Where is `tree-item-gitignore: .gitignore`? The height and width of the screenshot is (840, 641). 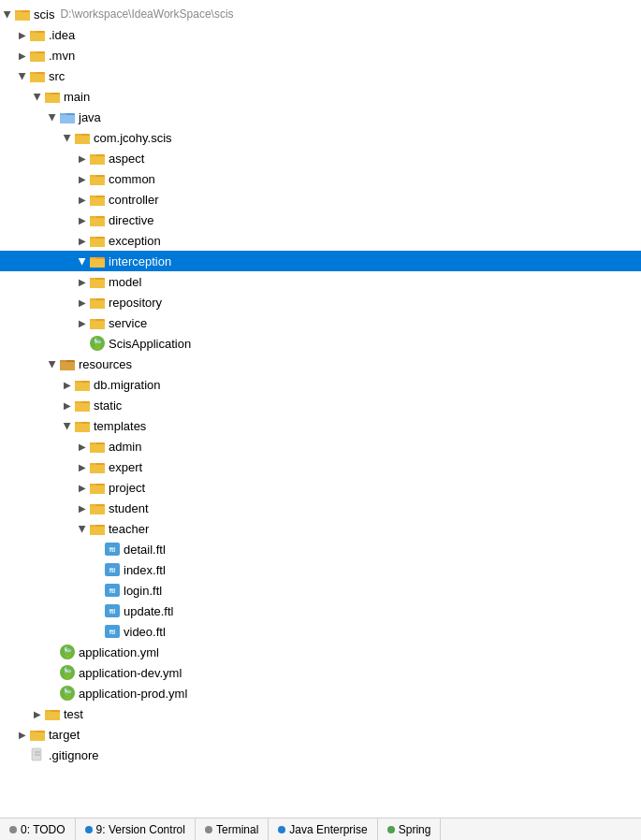
tree-item-gitignore: .gitignore is located at coordinates (320, 755).